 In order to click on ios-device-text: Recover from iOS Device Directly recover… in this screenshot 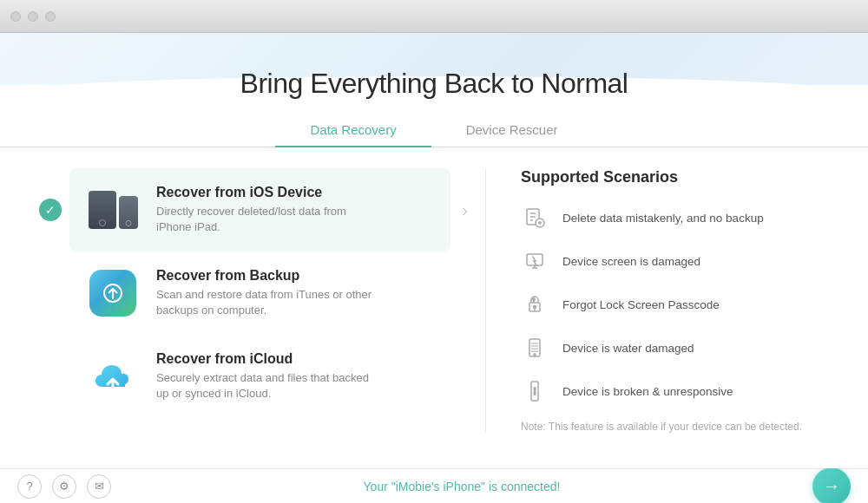, I will do `click(265, 210)`.